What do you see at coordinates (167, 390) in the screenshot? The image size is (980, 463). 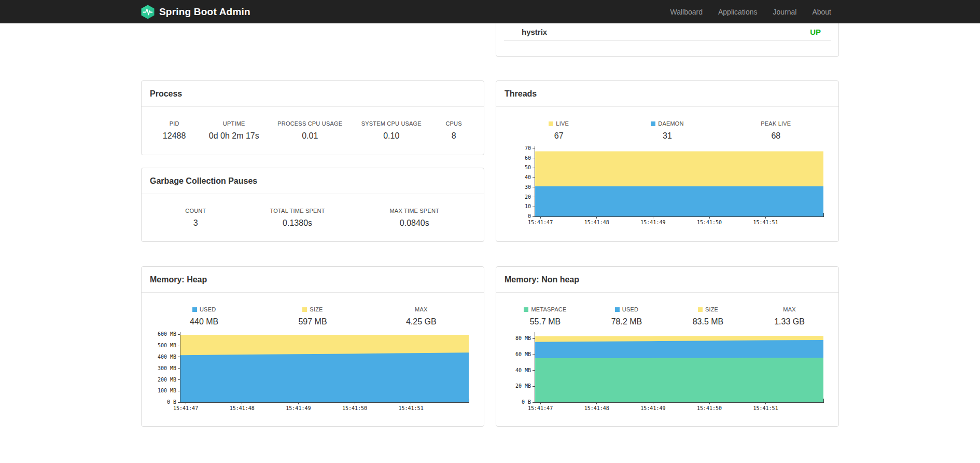 I see `svg-text: 100 MB` at bounding box center [167, 390].